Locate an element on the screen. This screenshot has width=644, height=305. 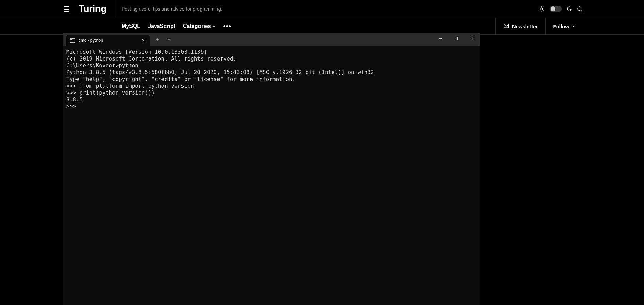
terminal-line: Microsoft Windows [Version 10.0.18363.11… is located at coordinates (271, 52).